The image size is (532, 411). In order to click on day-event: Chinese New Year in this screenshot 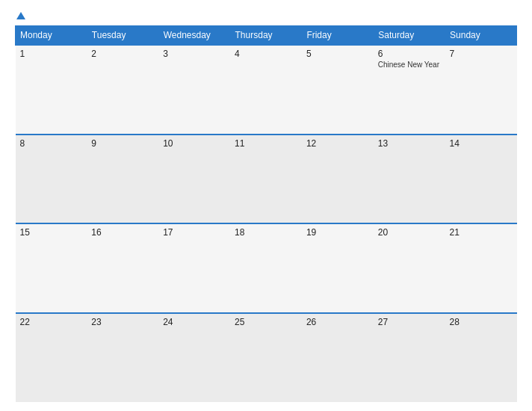, I will do `click(409, 64)`.